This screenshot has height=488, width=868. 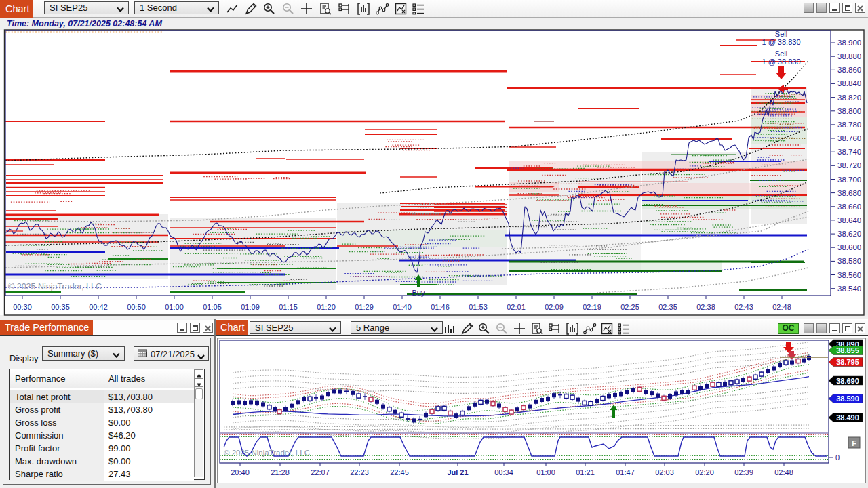 What do you see at coordinates (665, 472) in the screenshot?
I see `svg-text: 02:03` at bounding box center [665, 472].